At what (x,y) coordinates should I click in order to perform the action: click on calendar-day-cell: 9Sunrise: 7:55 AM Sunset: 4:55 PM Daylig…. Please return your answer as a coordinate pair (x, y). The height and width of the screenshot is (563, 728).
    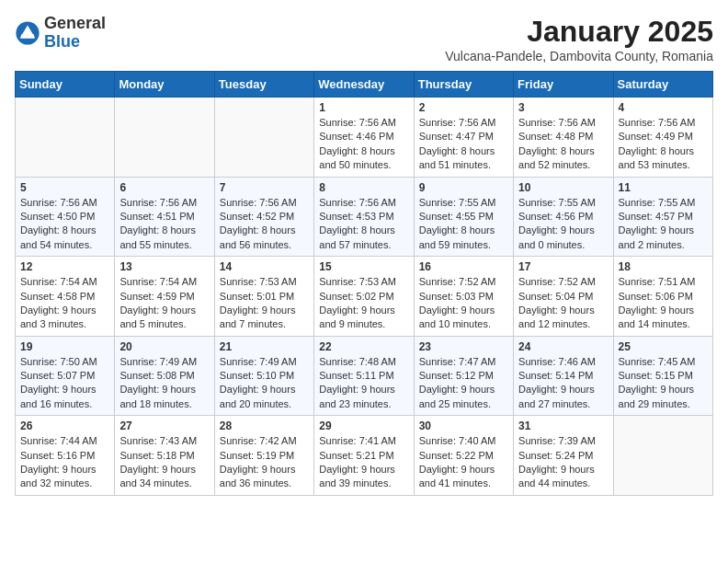
    Looking at the image, I should click on (463, 217).